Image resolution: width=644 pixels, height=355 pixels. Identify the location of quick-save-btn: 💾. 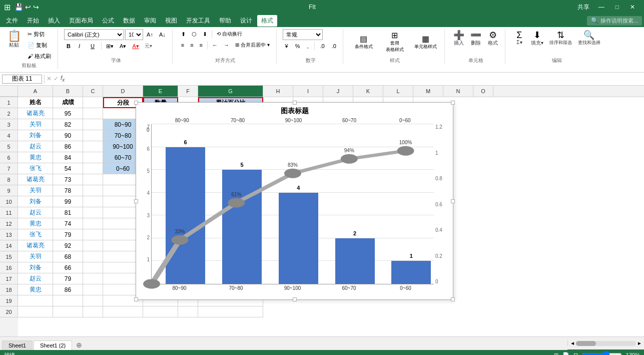
(19, 7).